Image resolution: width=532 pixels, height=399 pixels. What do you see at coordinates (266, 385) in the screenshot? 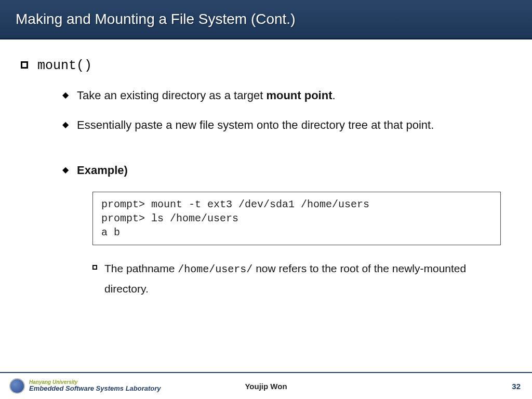
I see `slide-footer: Hanyang University Embedded Software Sys…` at bounding box center [266, 385].